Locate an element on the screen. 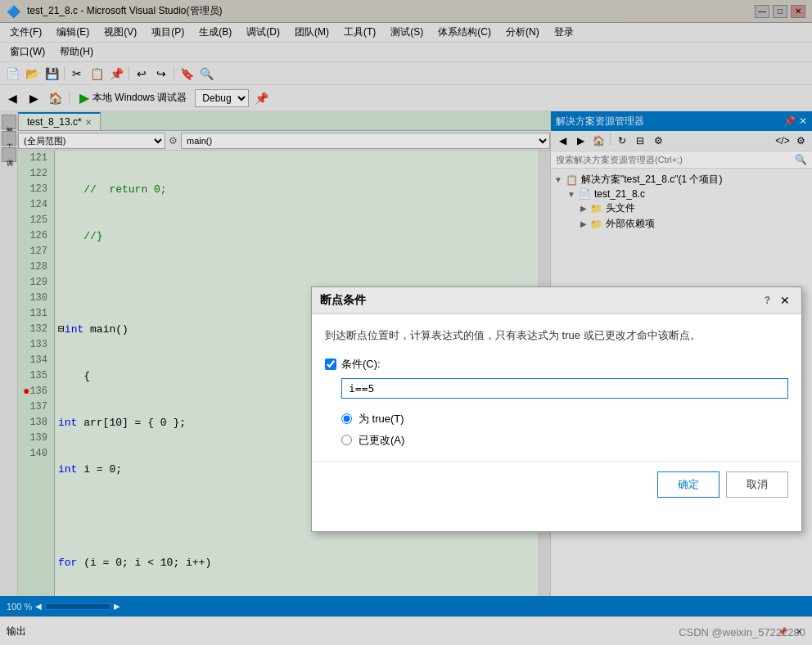 This screenshot has height=645, width=812. title-bar-left: 🔷 test_21_8.c - Microsoft Visual Studio(… is located at coordinates (115, 11).